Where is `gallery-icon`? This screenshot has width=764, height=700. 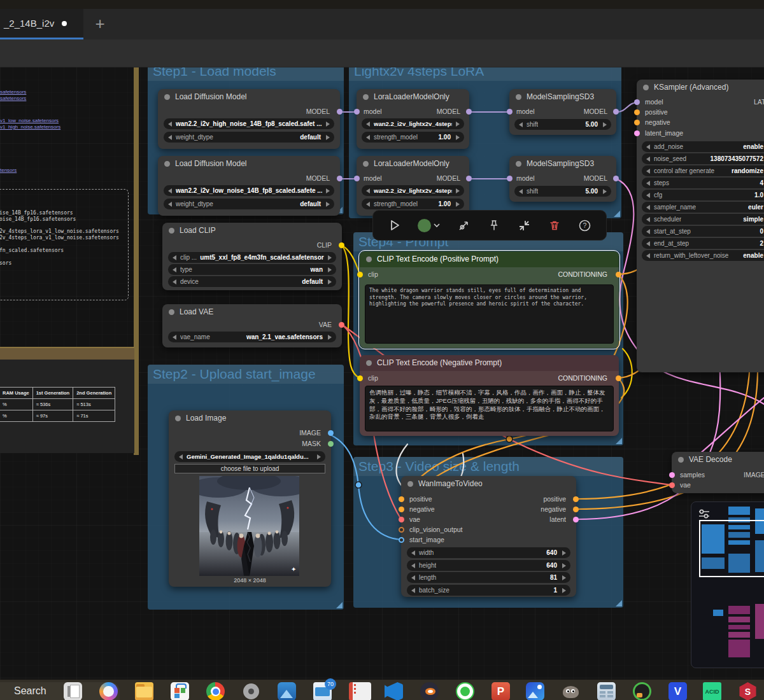 gallery-icon is located at coordinates (535, 691).